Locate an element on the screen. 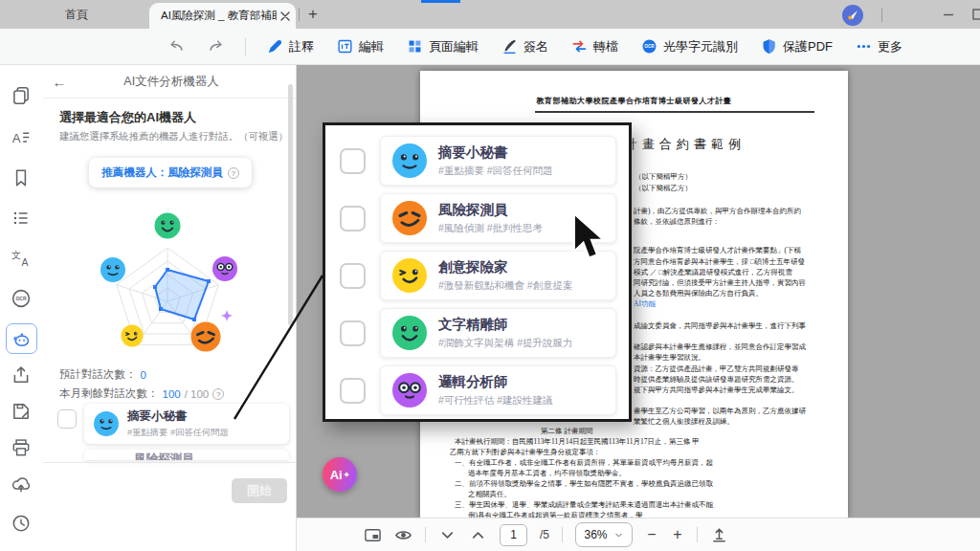 This screenshot has height=551, width=980. sidebar-text-search-icon is located at coordinates (21, 137).